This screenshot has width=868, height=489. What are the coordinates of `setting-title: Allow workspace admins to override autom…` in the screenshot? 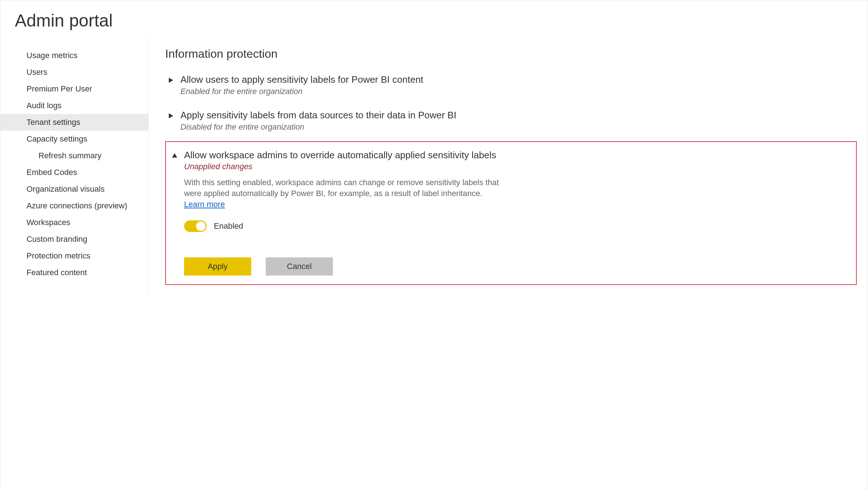 It's located at (516, 155).